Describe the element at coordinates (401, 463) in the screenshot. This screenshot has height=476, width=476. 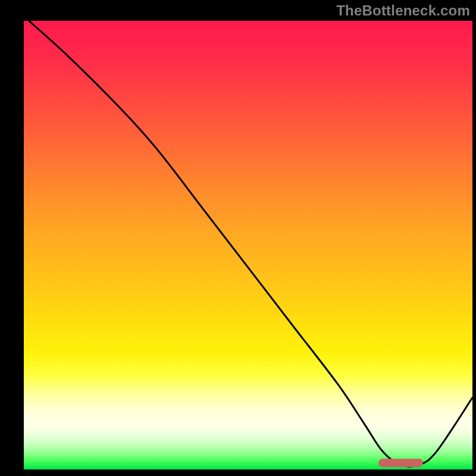
I see `optimal-range-marker` at that location.